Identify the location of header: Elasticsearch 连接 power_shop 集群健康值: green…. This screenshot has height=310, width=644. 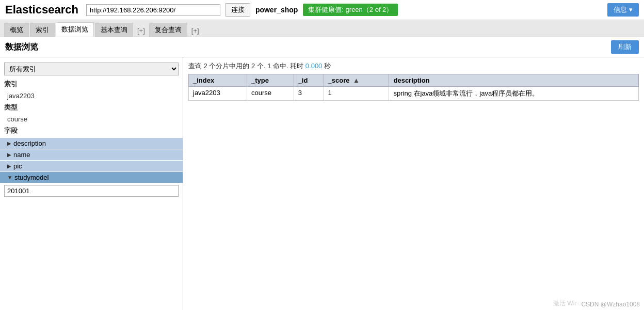
(322, 10).